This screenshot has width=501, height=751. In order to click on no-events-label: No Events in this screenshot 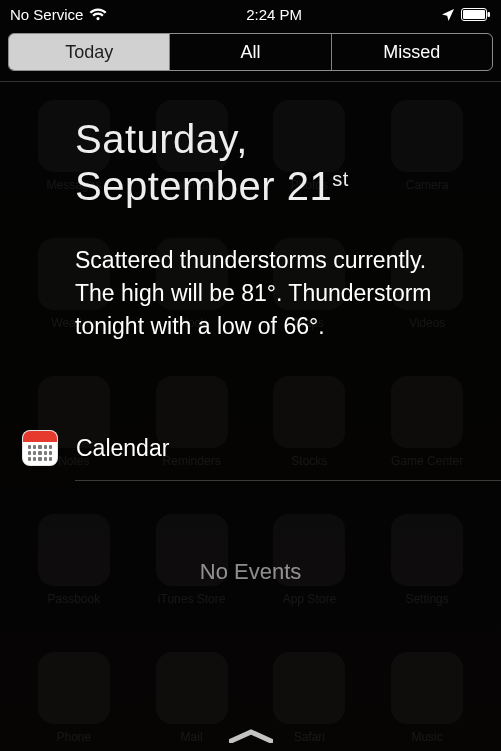, I will do `click(250, 533)`.